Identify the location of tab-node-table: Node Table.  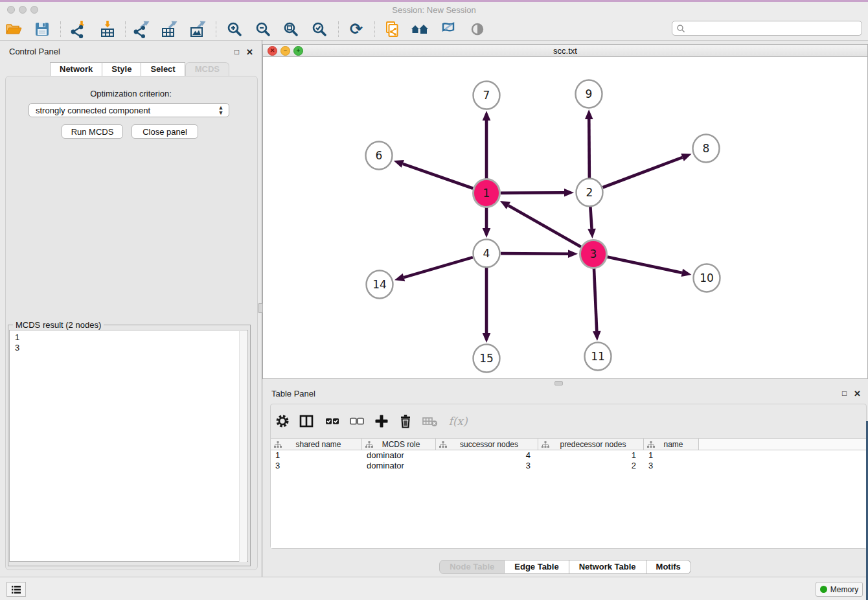
(472, 567).